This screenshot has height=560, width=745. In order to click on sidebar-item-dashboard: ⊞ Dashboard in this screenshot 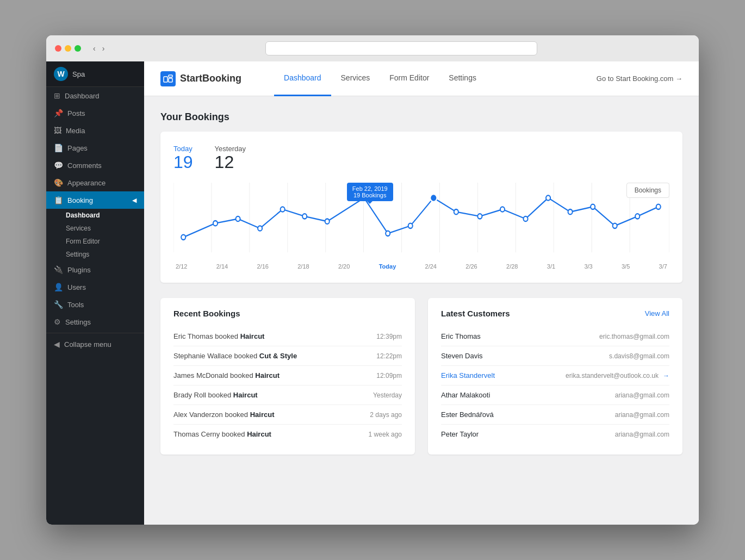, I will do `click(95, 96)`.